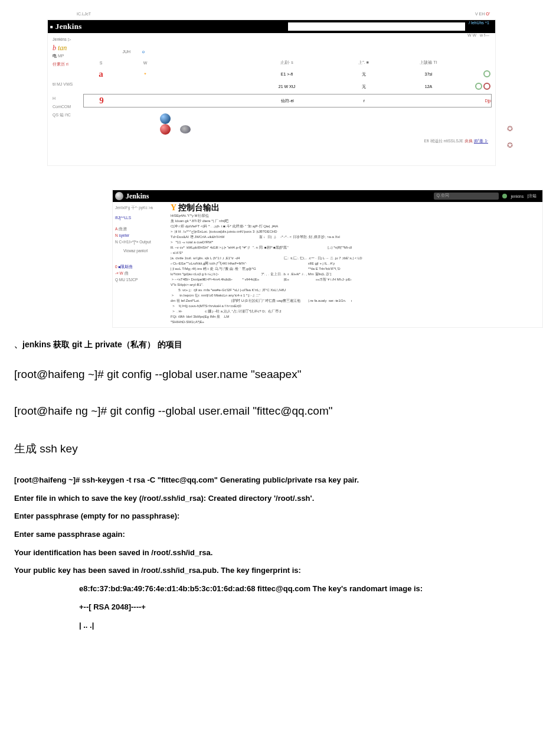  What do you see at coordinates (144, 250) in the screenshot?
I see `sidebar-link-5: Vicwaz panicrl` at bounding box center [144, 250].